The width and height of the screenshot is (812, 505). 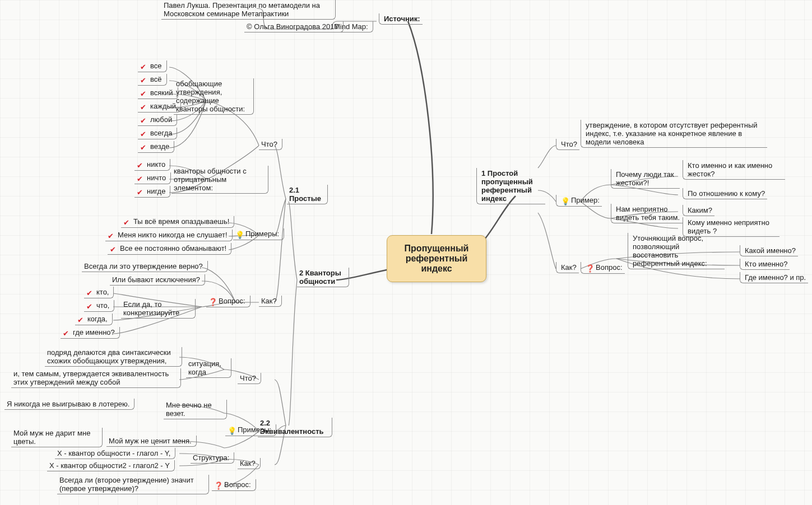 What do you see at coordinates (249, 10) in the screenshot?
I see `presentation: Павел Лукша. Презентация по метамодели н…` at bounding box center [249, 10].